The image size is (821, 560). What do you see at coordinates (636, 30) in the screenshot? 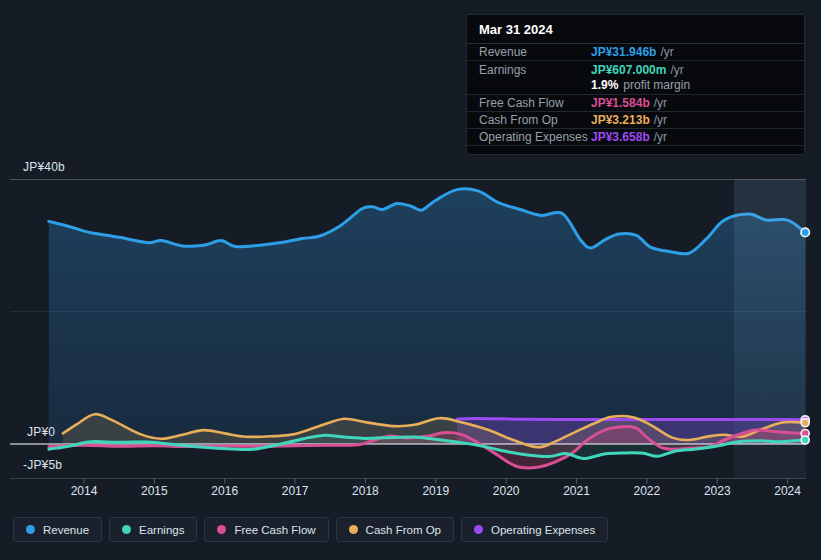
I see `tooltip-date: Mar 31 2024` at bounding box center [636, 30].